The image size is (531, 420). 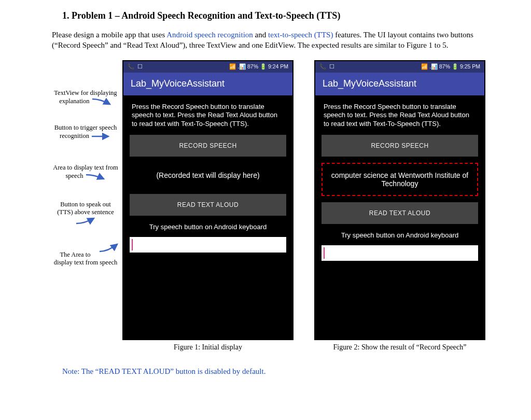 What do you see at coordinates (276, 40) in the screenshot?
I see `intro-paragraph: Please design a mobile app that uses And…` at bounding box center [276, 40].